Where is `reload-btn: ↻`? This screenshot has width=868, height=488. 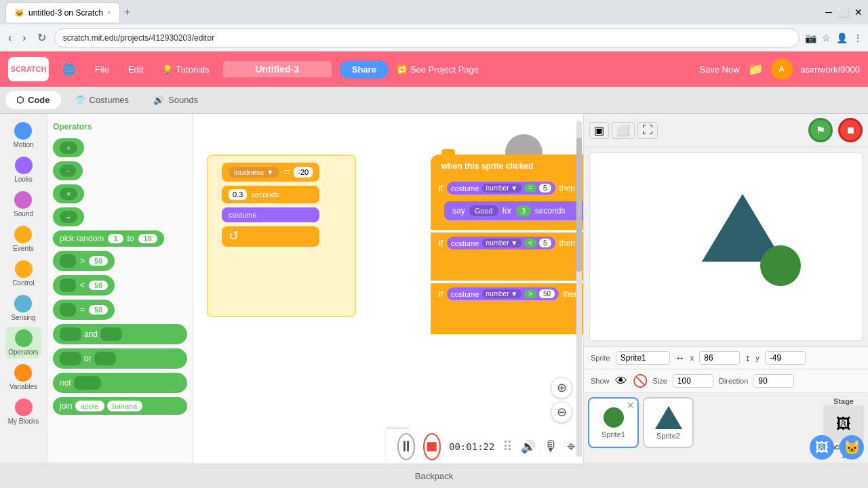
reload-btn: ↻ is located at coordinates (42, 38).